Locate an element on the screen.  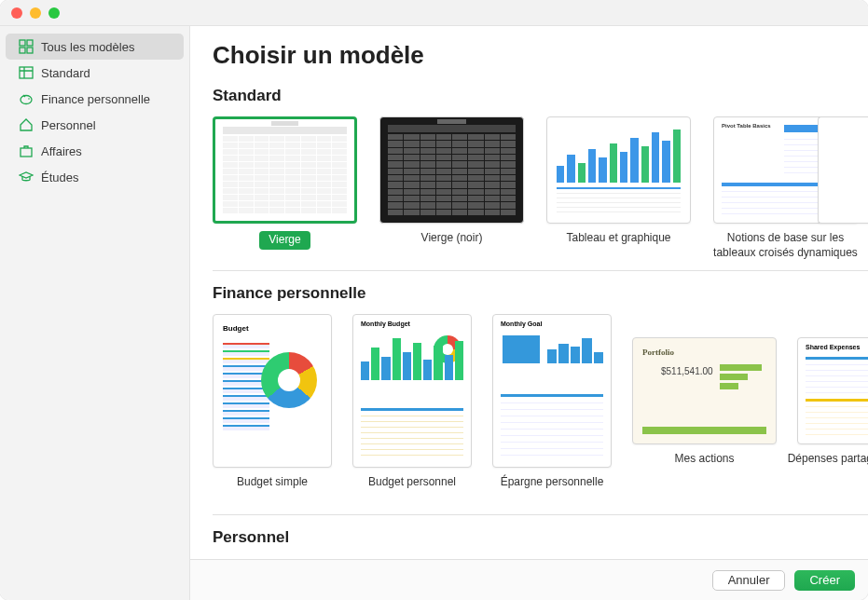
thumb-amount: $511,541.00 is located at coordinates (687, 371).